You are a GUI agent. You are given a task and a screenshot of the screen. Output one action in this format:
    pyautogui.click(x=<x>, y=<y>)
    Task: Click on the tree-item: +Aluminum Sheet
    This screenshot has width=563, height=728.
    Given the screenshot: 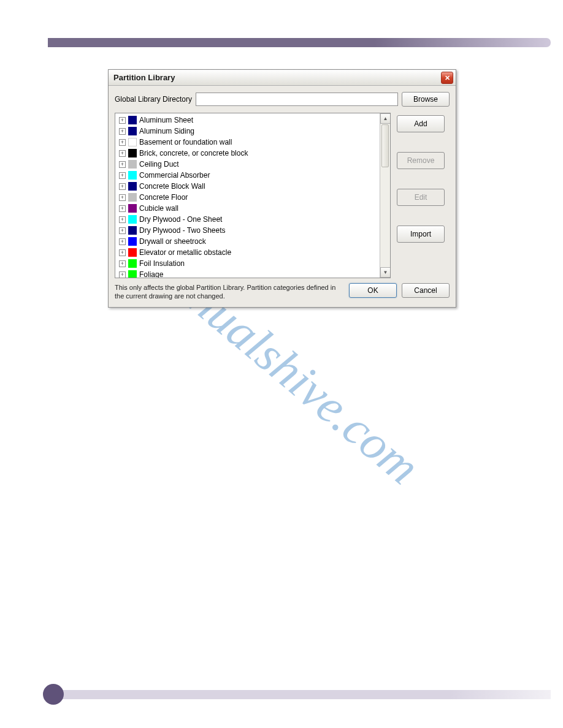 What is the action you would take?
    pyautogui.click(x=253, y=120)
    